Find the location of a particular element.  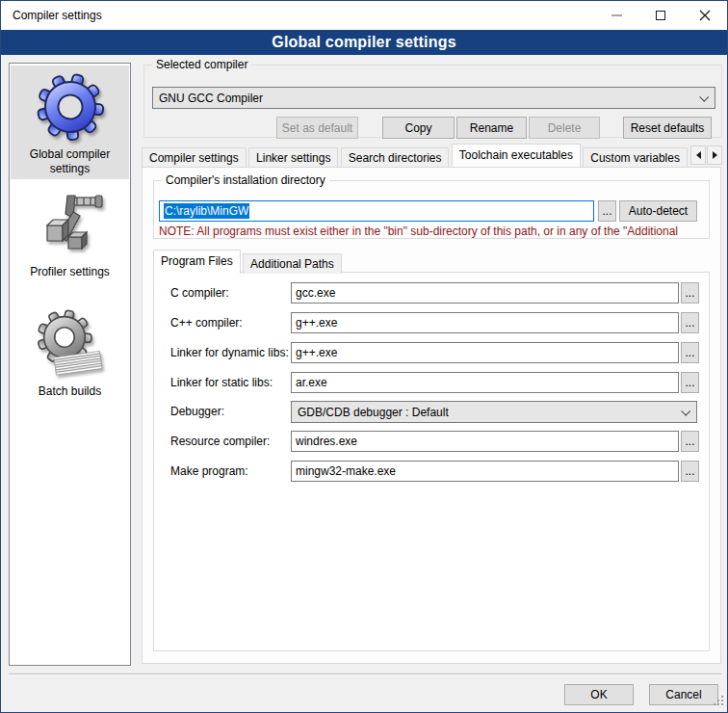

linker-dynamic-label: Linker for dynamic libs: is located at coordinates (229, 353).